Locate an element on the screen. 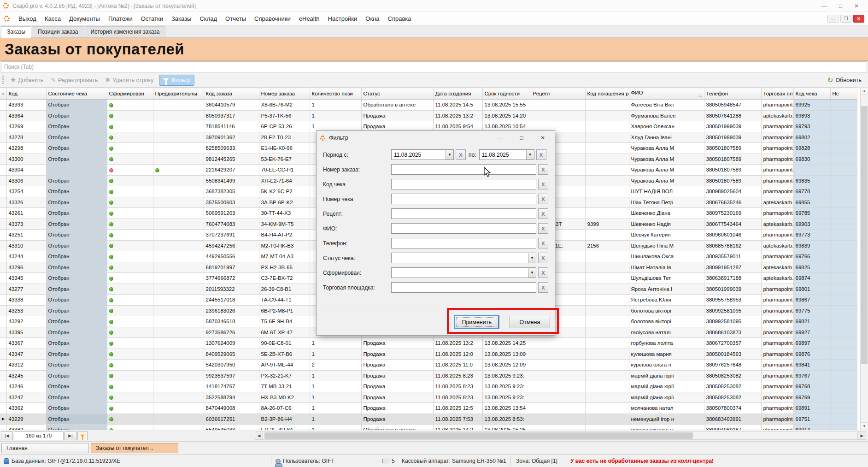 This screenshot has height=467, width=868. cell-Код заказа: 7604774083 is located at coordinates (231, 224).